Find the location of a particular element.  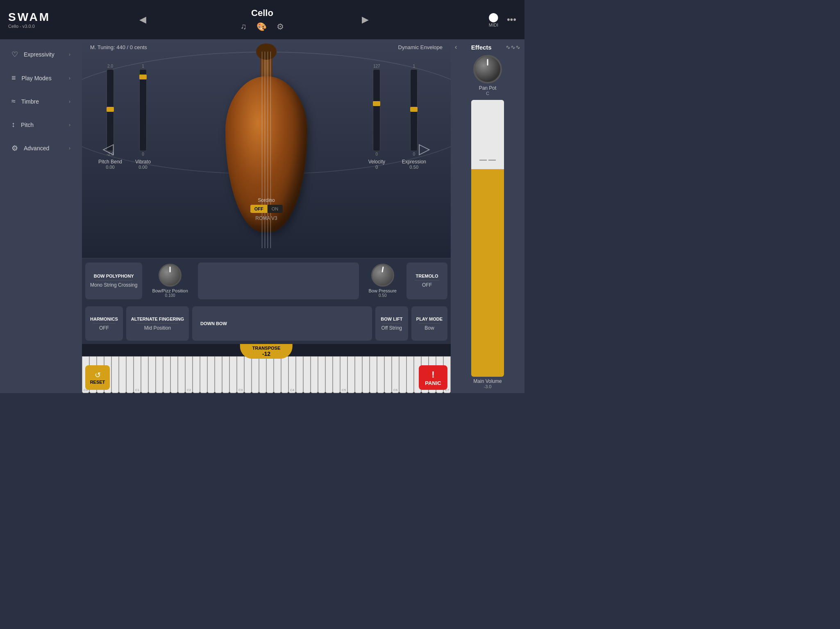

panic-icon: ! is located at coordinates (433, 375).